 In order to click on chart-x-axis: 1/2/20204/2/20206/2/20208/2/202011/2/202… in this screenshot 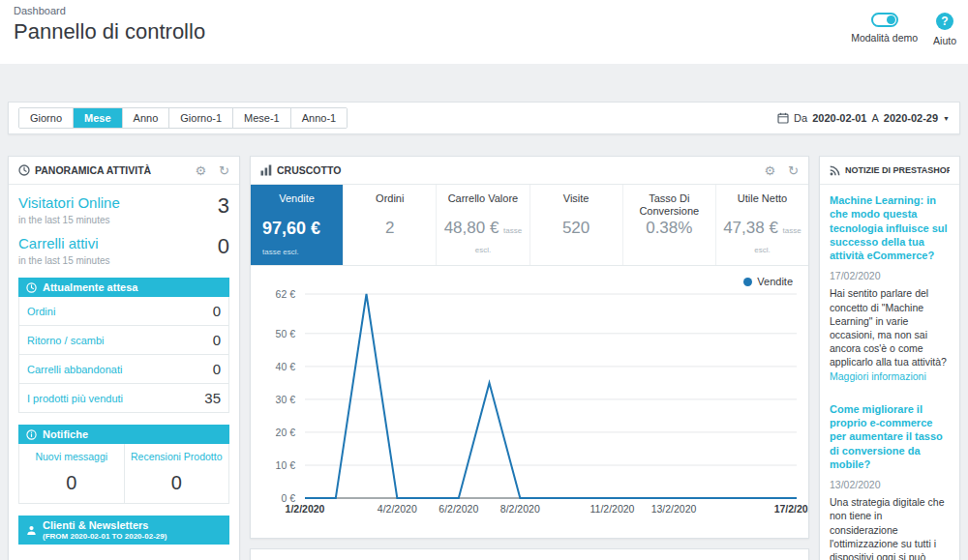, I will do `click(551, 510)`.